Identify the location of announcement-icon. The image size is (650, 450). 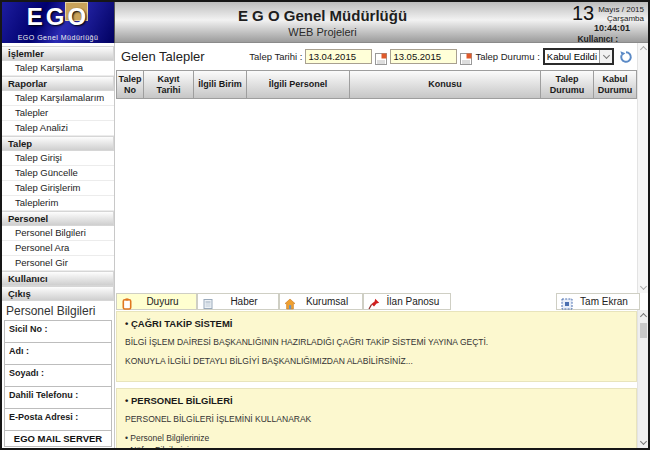
(127, 302).